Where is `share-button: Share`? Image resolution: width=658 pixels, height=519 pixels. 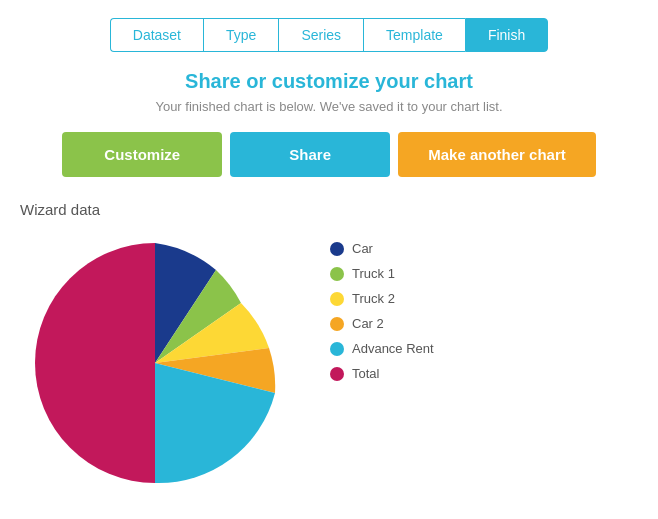 share-button: Share is located at coordinates (310, 154).